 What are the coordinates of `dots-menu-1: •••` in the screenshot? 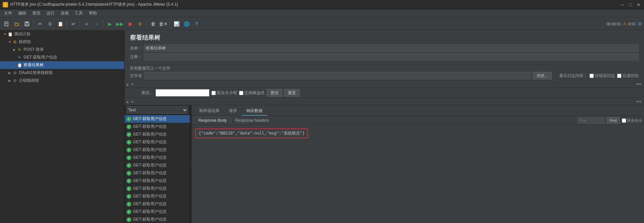 It's located at (639, 84).